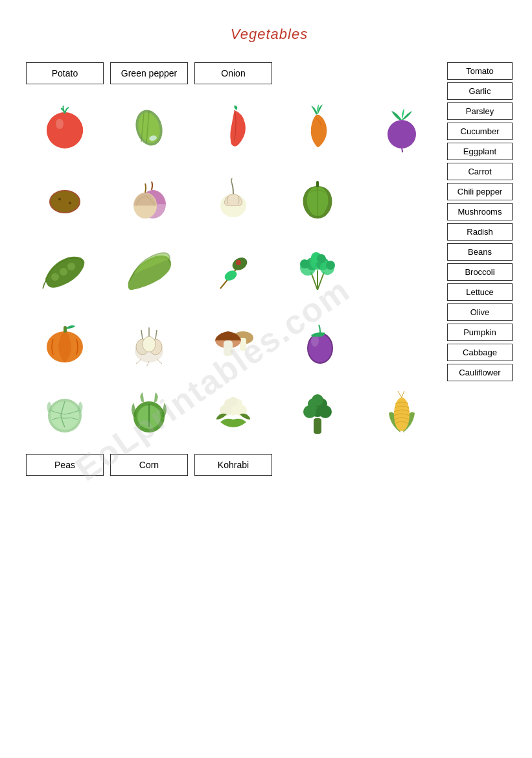  I want to click on list-item-chili: Chili pepper, so click(480, 192).